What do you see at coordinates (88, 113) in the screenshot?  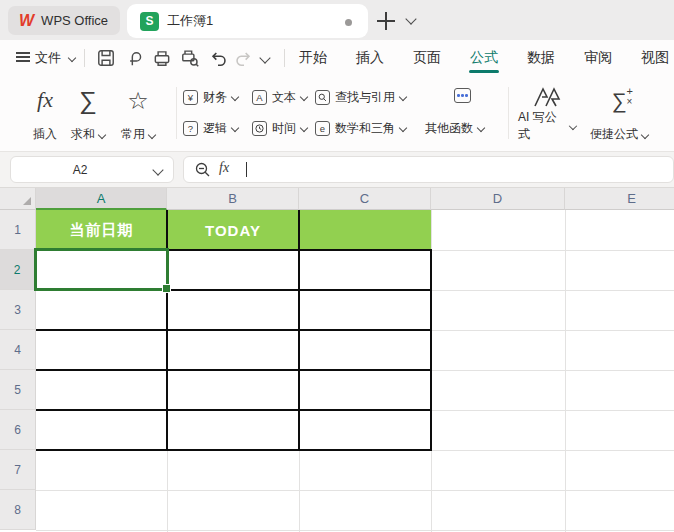 I see `sum-button: ∑ 求和` at bounding box center [88, 113].